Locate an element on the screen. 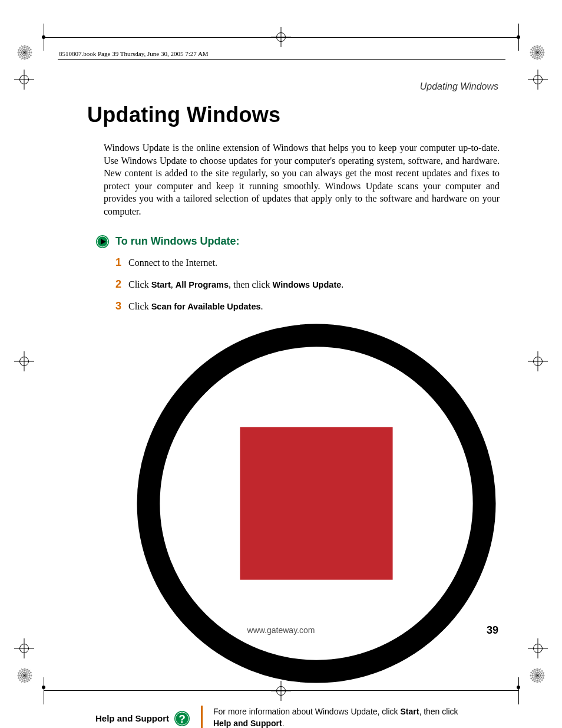  step-item: 1 Connect to the Internet. is located at coordinates (306, 263).